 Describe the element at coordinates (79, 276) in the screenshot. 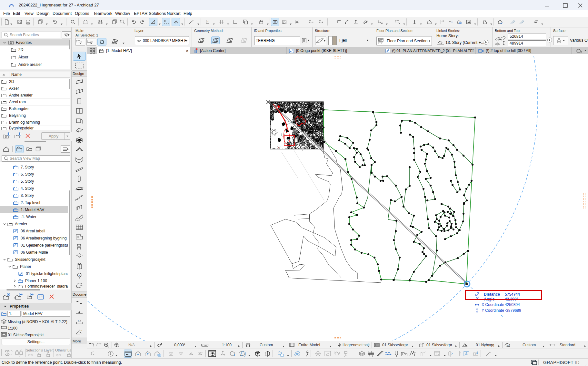

I see `svg-text: 1` at that location.